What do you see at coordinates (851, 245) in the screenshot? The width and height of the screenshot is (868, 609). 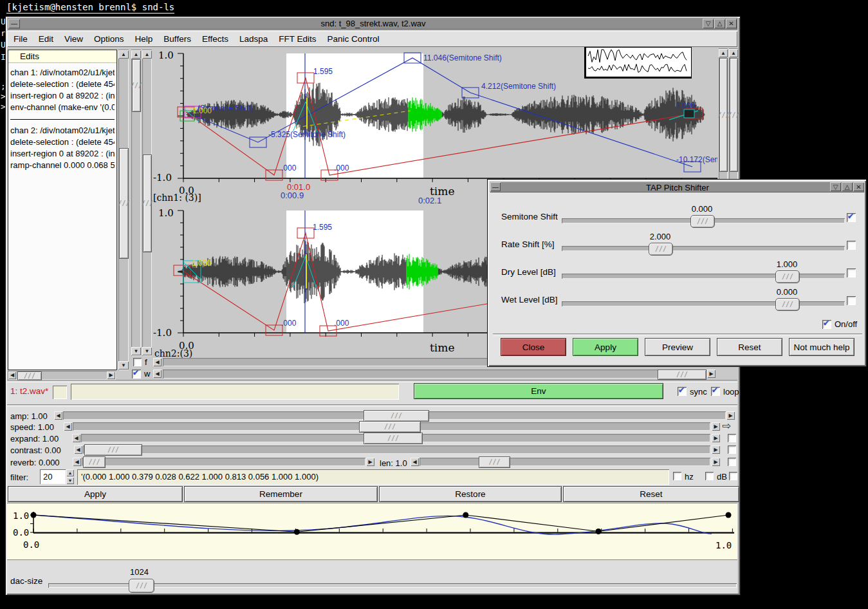 I see `rate-shift-checkbox` at bounding box center [851, 245].